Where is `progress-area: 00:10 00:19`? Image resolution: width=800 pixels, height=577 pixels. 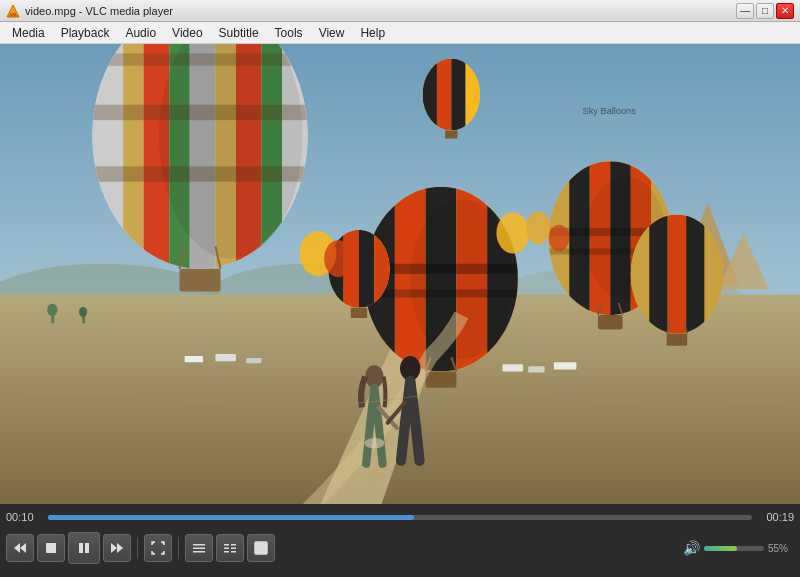 progress-area: 00:10 00:19 is located at coordinates (400, 517).